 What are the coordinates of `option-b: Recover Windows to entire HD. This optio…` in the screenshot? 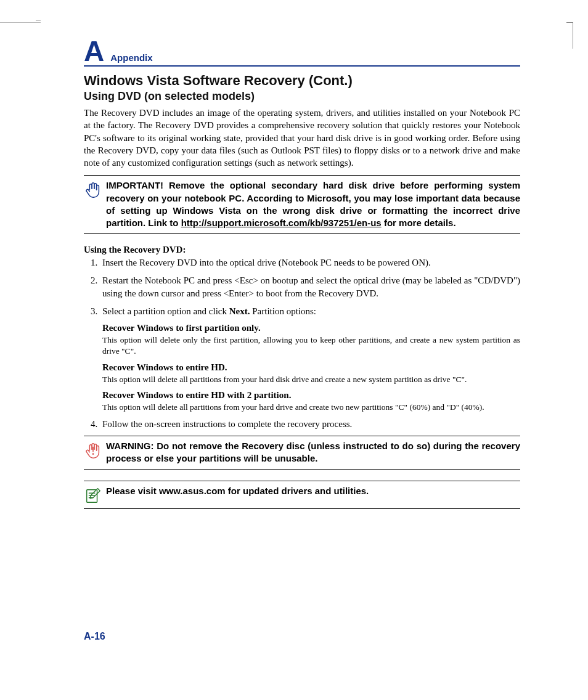 It's located at (311, 373).